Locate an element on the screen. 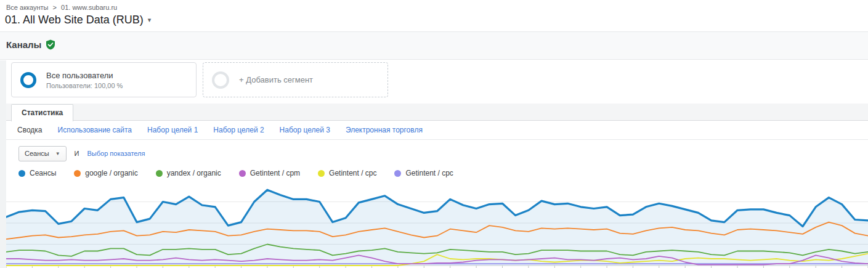 This screenshot has height=268, width=868. breadcrumb: Все аккаунты > 01. www.subaru.ru is located at coordinates (63, 7).